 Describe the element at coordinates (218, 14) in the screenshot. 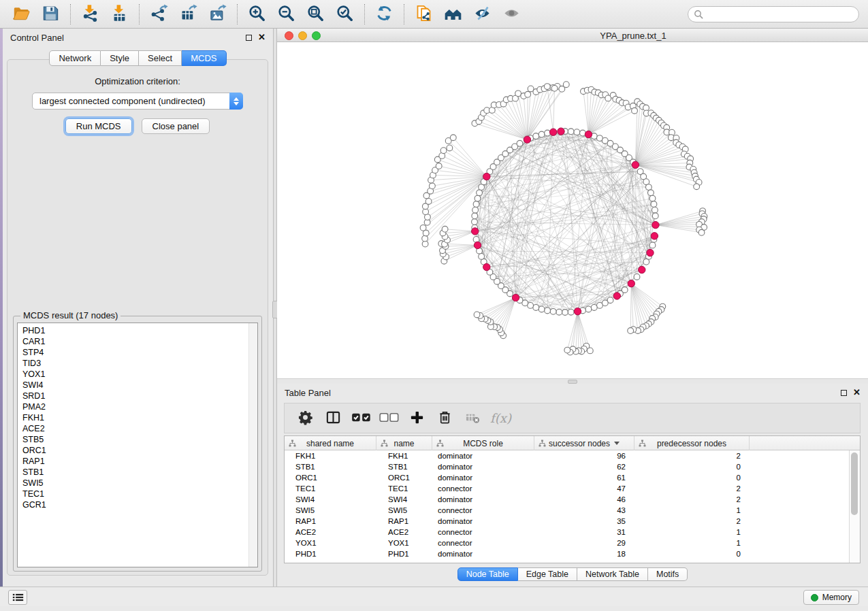

I see `export-image-button` at that location.